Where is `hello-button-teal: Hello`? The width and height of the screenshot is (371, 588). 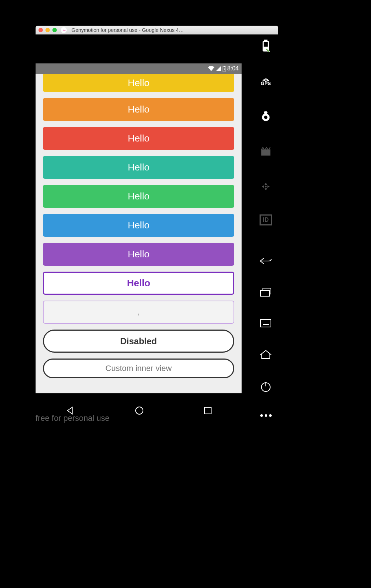
hello-button-teal: Hello is located at coordinates (139, 167).